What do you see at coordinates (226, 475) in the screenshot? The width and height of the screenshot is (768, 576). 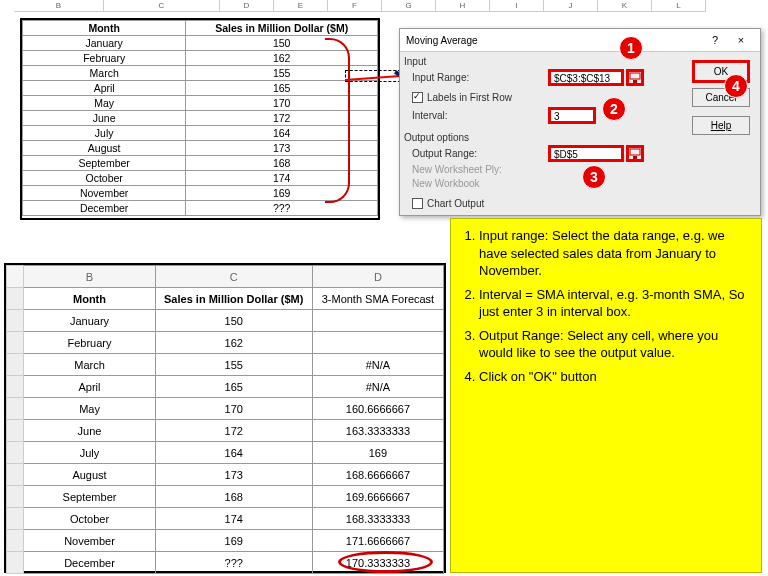 I see `table-row: August173168.6666667` at bounding box center [226, 475].